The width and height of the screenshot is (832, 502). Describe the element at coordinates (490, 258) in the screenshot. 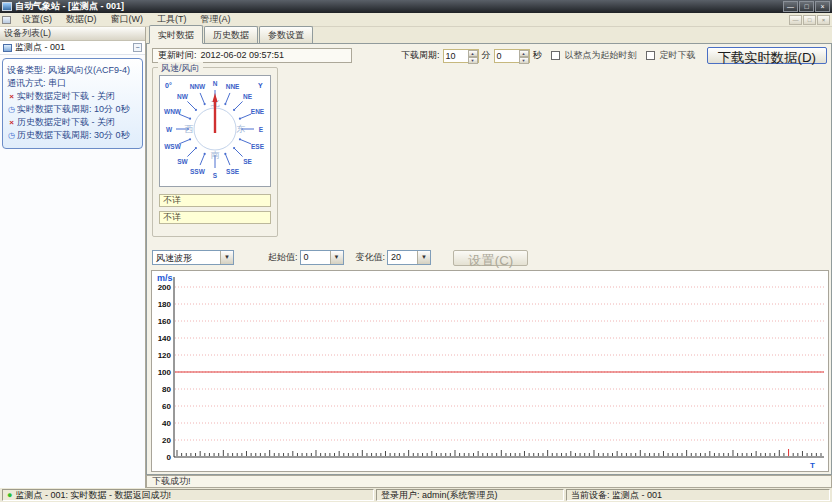

I see `set-button: 设置(C)` at that location.